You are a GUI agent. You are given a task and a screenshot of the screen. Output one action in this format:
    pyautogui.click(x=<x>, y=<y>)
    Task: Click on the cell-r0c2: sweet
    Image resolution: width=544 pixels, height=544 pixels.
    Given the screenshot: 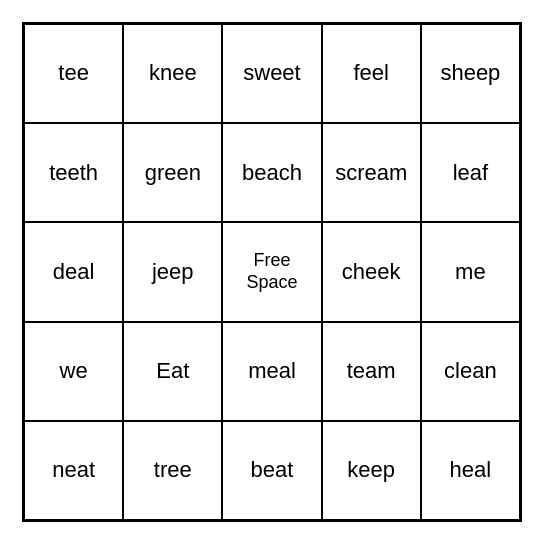 What is the action you would take?
    pyautogui.click(x=272, y=74)
    